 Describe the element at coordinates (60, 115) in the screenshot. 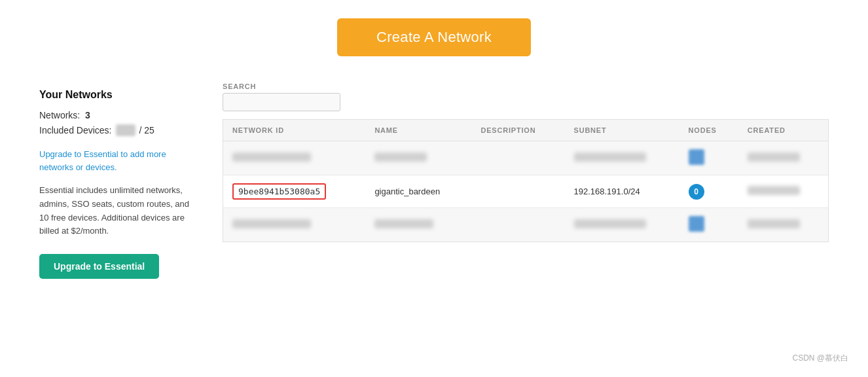

I see `networks-label: Networks:` at that location.